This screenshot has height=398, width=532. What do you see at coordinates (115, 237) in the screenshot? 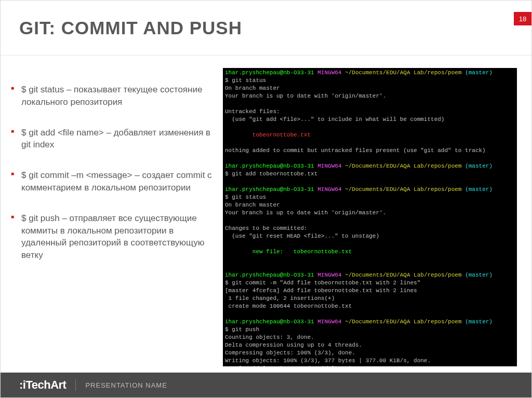
I see `bullet-item: $ git push – отправляет все существующие…` at bounding box center [115, 237].